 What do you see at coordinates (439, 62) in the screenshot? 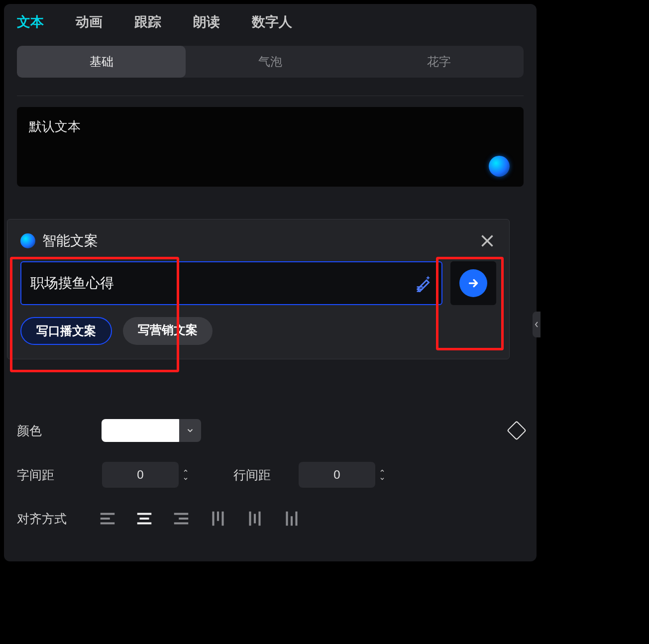
I see `subtab-fancy: 花字` at bounding box center [439, 62].